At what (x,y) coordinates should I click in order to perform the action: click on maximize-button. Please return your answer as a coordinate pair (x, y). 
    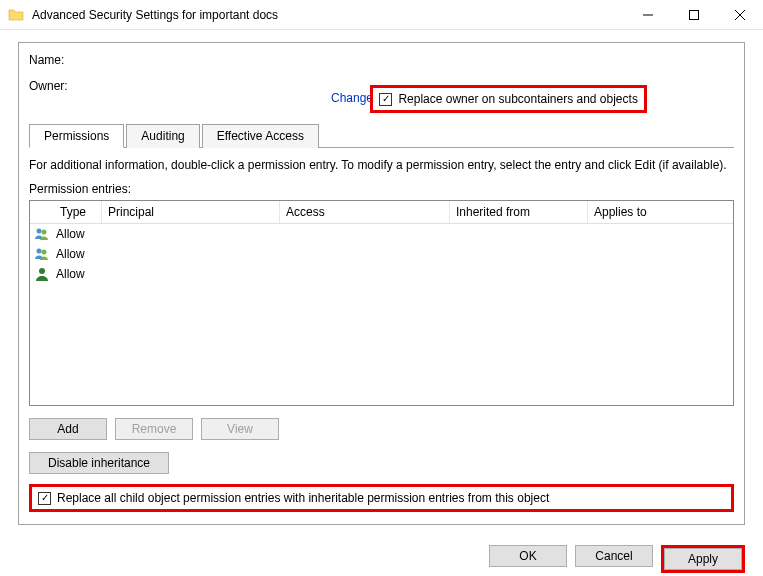
    Looking at the image, I should click on (694, 15).